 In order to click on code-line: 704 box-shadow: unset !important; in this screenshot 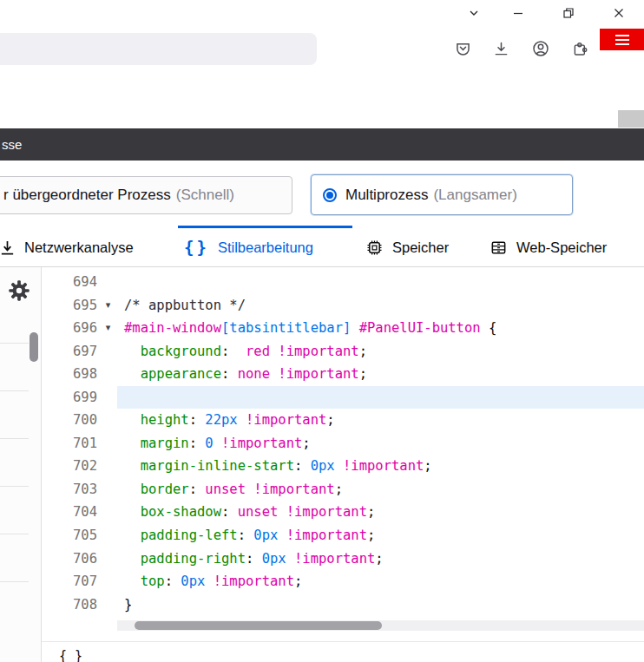, I will do `click(343, 512)`.